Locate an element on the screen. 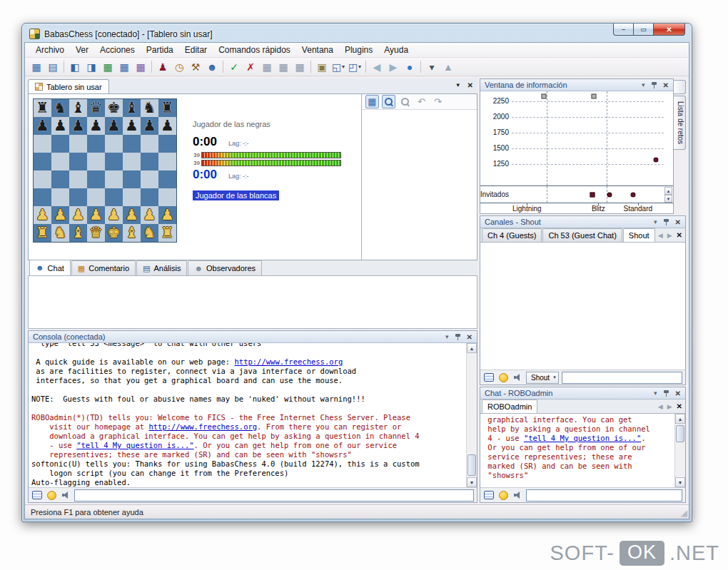 The width and height of the screenshot is (728, 570). seek-graph: 22502000175015001250 Invitados ▲ is located at coordinates (577, 153).